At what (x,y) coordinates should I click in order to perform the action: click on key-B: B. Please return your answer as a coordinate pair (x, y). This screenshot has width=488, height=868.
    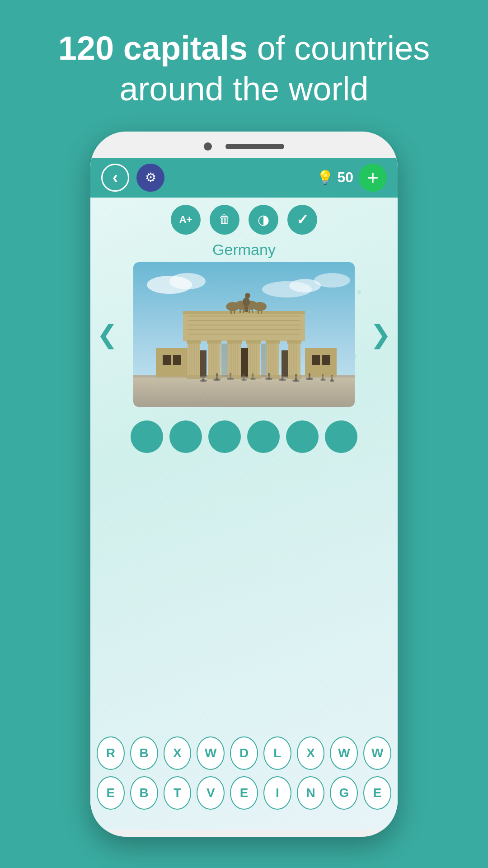
    Looking at the image, I should click on (144, 753).